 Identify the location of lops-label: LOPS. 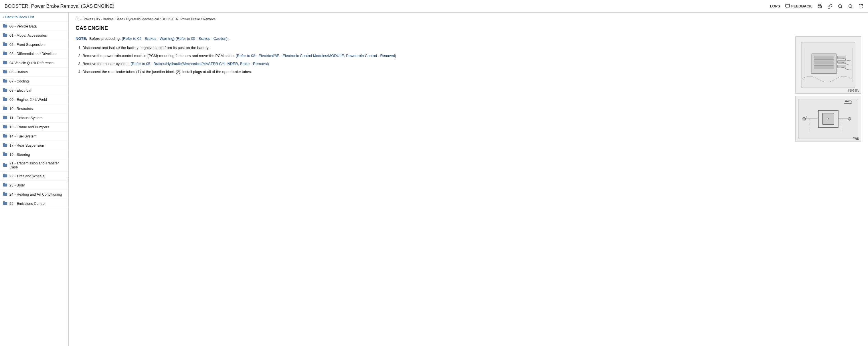
(775, 6).